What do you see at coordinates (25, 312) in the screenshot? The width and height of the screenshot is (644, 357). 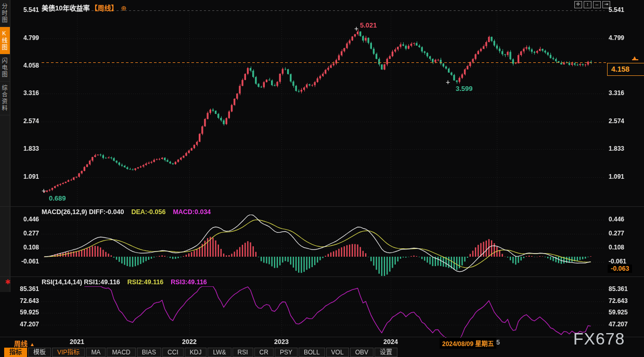 I see `rsi-axis-label-left: 59.925` at bounding box center [25, 312].